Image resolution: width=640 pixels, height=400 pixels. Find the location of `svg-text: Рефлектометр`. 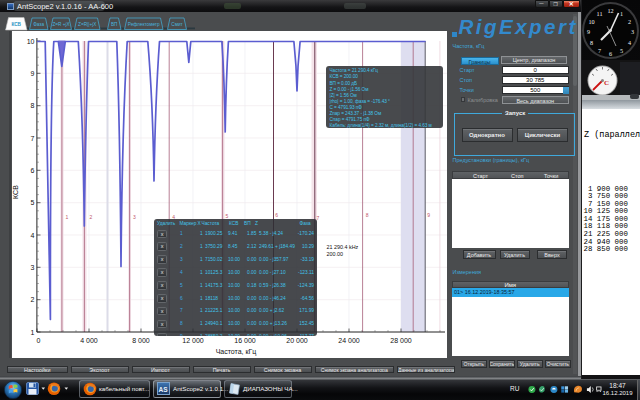

svg-text: Рефлектометр is located at coordinates (144, 24).